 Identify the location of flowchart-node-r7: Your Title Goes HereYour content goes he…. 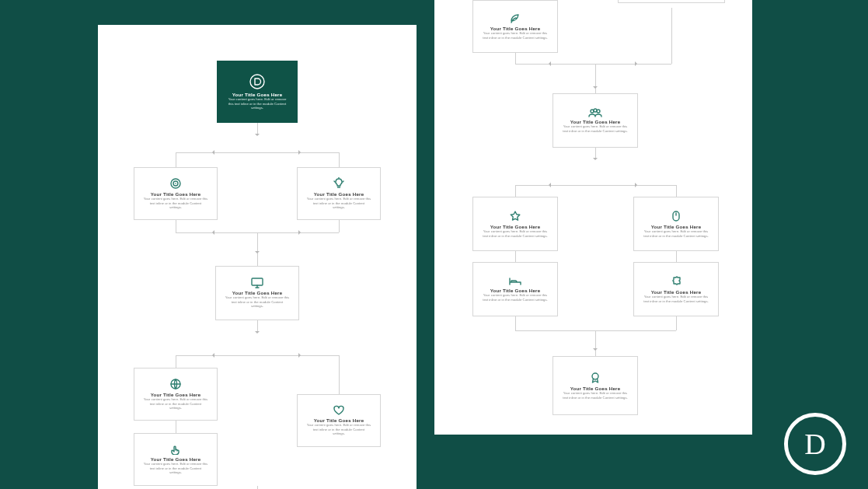
(595, 386).